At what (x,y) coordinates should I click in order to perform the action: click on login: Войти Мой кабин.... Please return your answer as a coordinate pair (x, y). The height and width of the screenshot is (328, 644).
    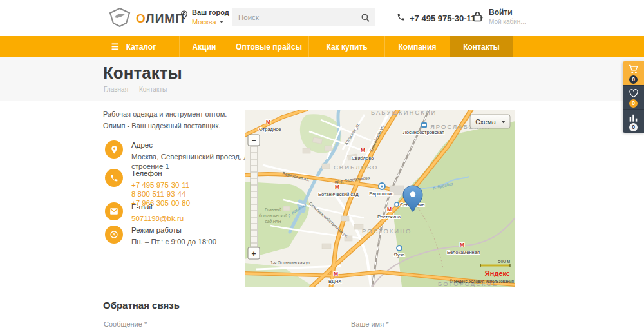
    Looking at the image, I should click on (499, 17).